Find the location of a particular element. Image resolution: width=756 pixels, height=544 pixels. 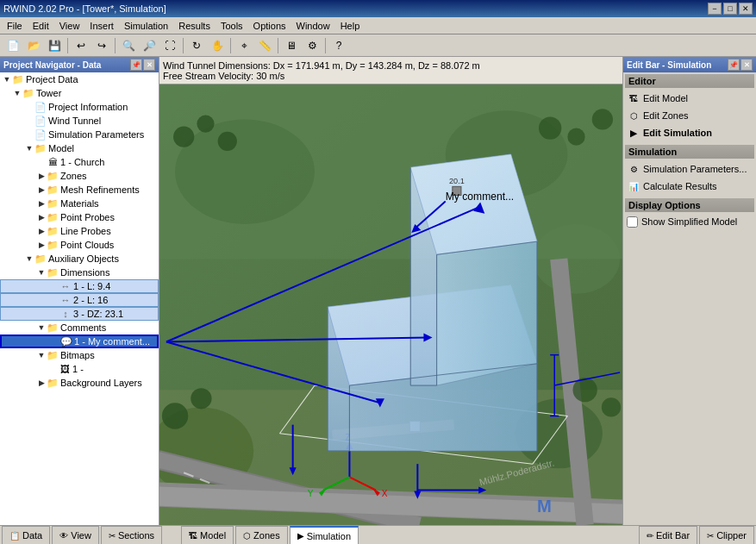

help-button: ? is located at coordinates (339, 46).